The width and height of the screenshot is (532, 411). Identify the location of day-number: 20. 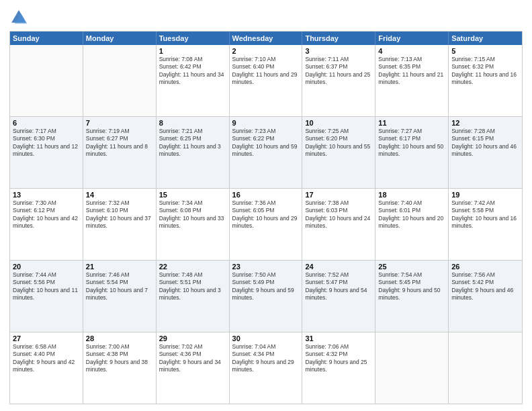
(46, 267).